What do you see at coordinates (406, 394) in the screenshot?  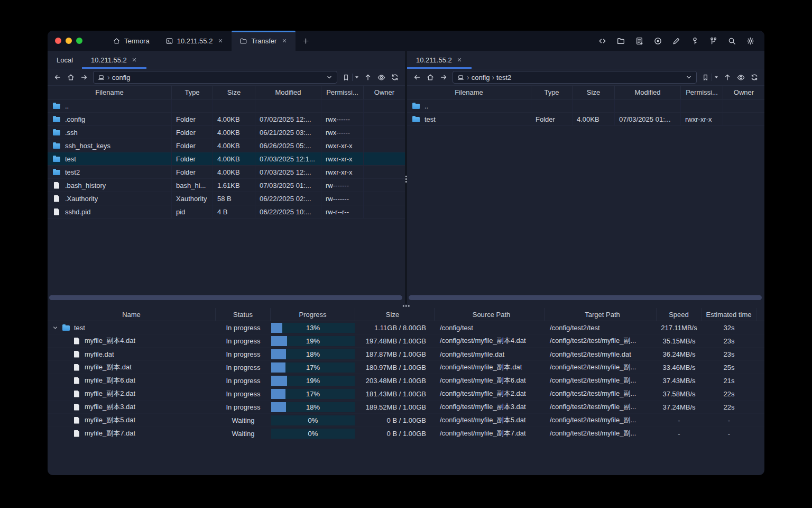 I see `transfer-row: myfile_副本2.dat In progress 17% 181.43MB …` at bounding box center [406, 394].